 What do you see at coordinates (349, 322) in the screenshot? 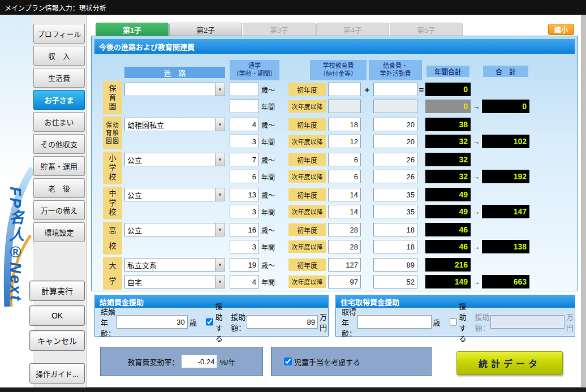
I see `housing-age-label: 取得年齢：` at bounding box center [349, 322].